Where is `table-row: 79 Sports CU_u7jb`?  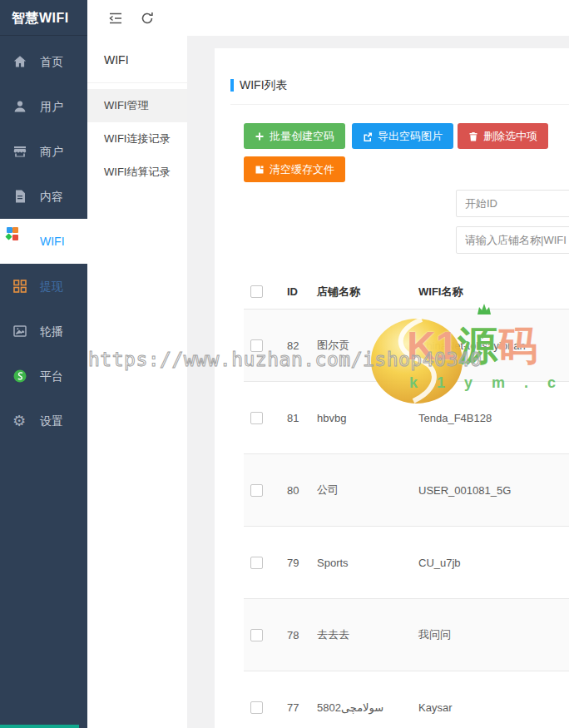
table-row: 79 Sports CU_u7jb is located at coordinates (406, 562).